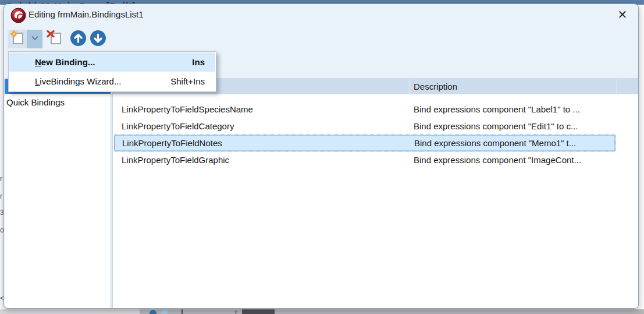 The height and width of the screenshot is (314, 644). I want to click on delphi-app-icon, so click(19, 15).